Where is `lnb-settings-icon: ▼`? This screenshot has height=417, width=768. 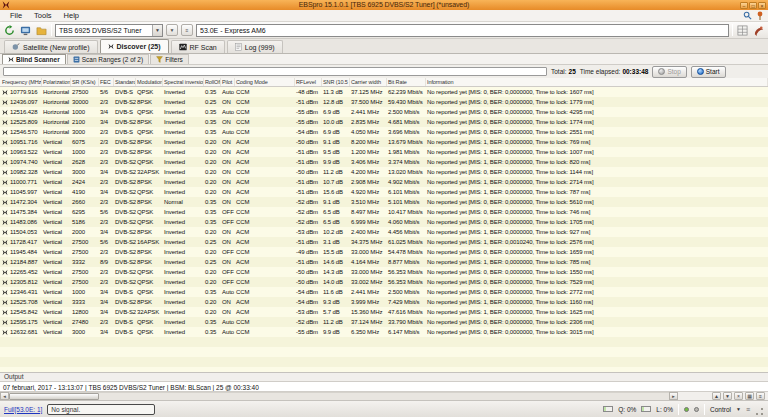
lnb-settings-icon: ▼ is located at coordinates (172, 30).